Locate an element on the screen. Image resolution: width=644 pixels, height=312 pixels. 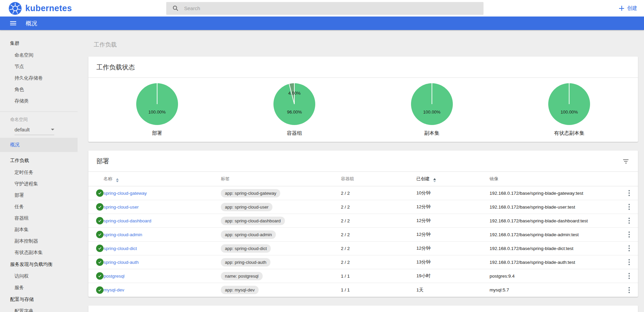
deployment-link: spring-cloud-dashboard is located at coordinates (127, 221).